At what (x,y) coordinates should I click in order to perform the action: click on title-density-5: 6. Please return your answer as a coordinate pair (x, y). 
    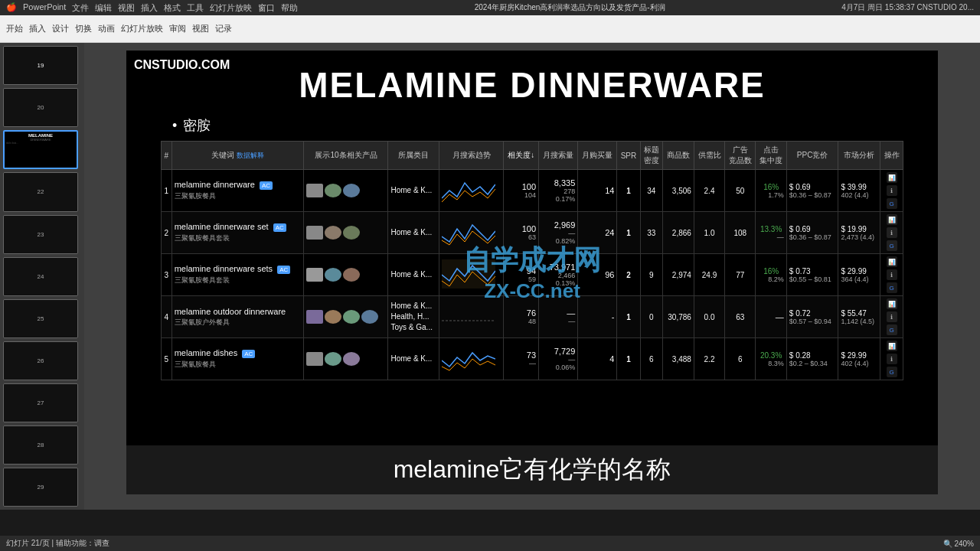
    Looking at the image, I should click on (651, 360).